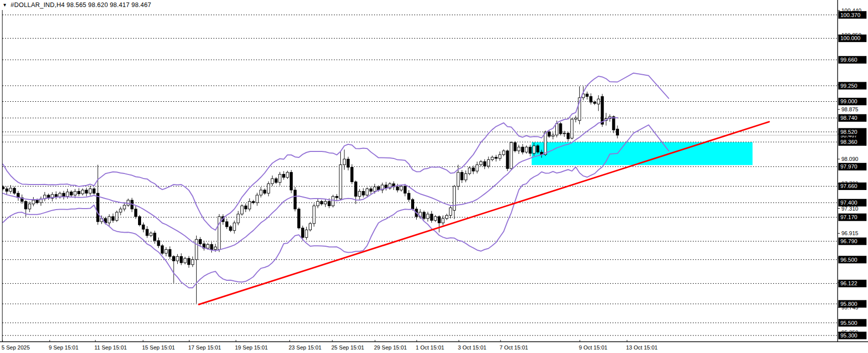  Describe the element at coordinates (63, 347) in the screenshot. I see `time-scale-label: 9 Sep 15:01` at that location.